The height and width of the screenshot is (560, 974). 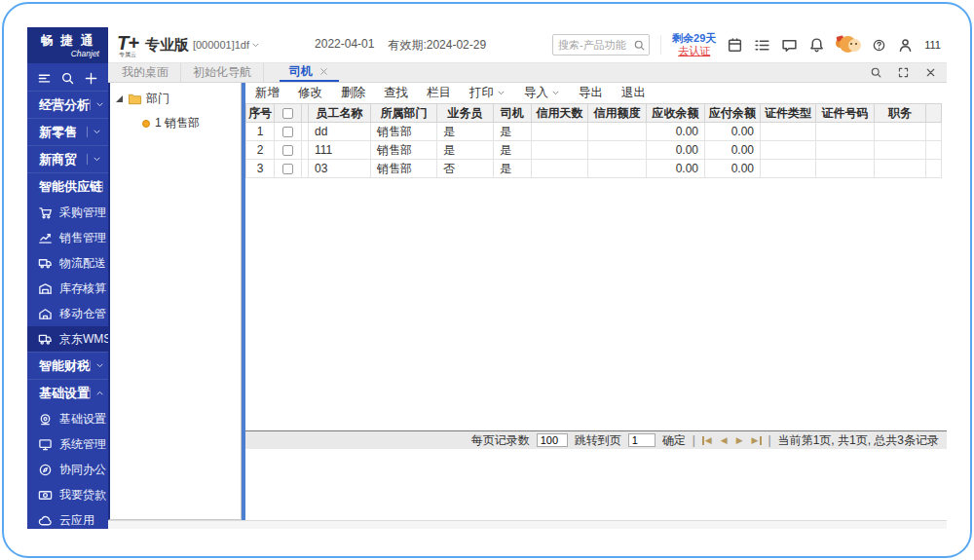 I want to click on cell-receivable: 0.00, so click(x=676, y=150).